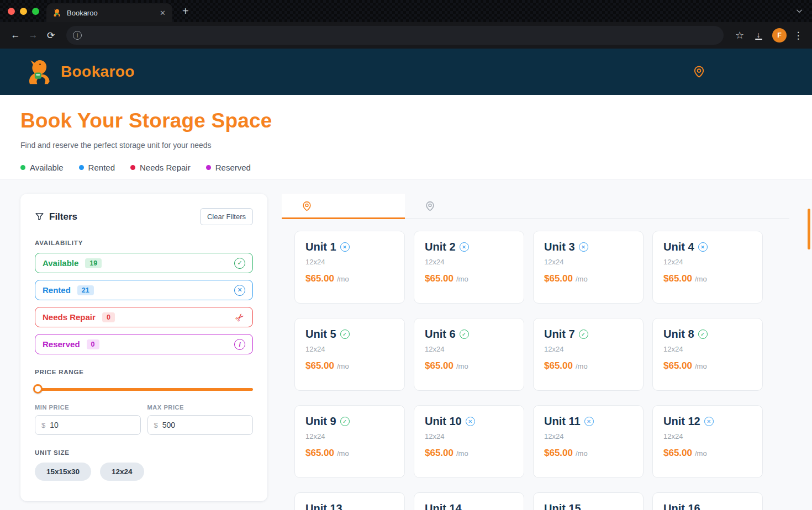  What do you see at coordinates (144, 453) in the screenshot?
I see `unit-size-label: UNIT SIZE` at bounding box center [144, 453].